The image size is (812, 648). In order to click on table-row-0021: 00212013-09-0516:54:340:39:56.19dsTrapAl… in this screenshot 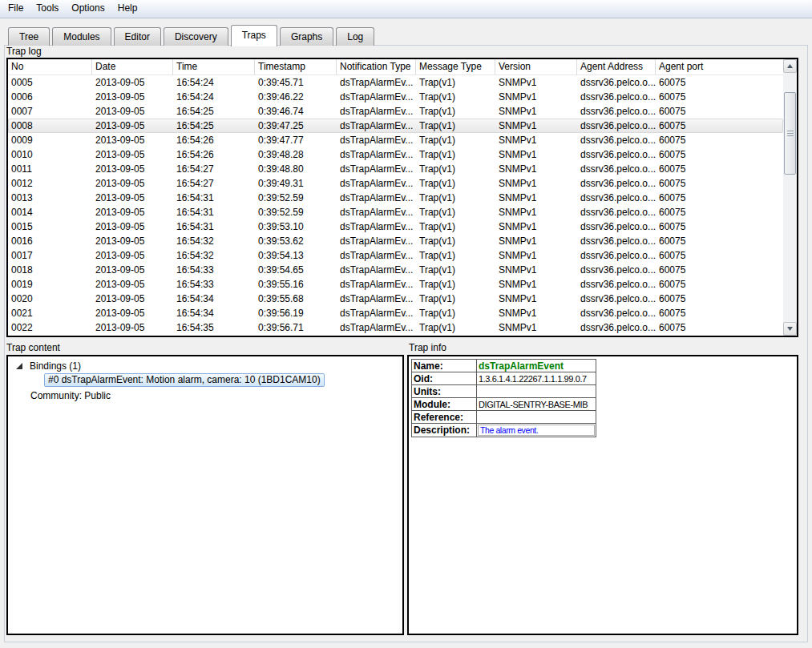, I will do `click(396, 313)`.